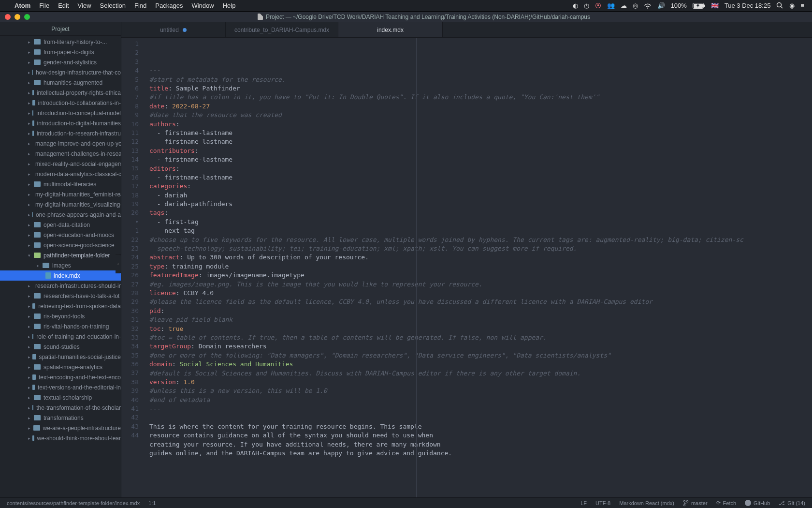 The height and width of the screenshot is (508, 812). I want to click on code-line: #choose up to five keywords for the reso…, so click(480, 240).